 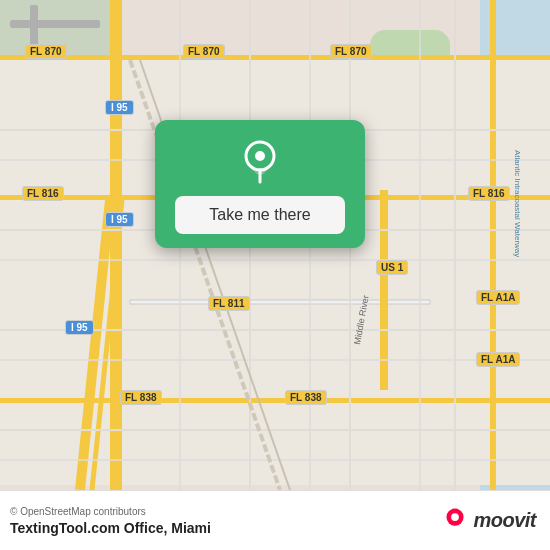 What do you see at coordinates (260, 184) in the screenshot?
I see `location-popup: Take me there` at bounding box center [260, 184].